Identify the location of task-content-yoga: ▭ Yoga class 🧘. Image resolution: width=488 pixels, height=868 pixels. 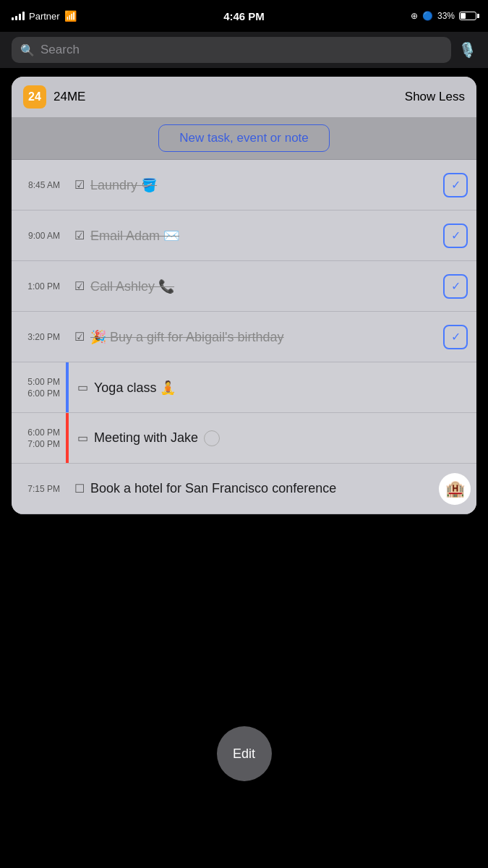
(273, 388).